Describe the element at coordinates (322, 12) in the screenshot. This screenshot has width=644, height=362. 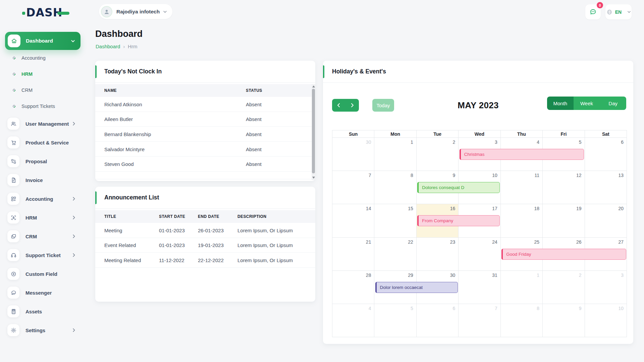
I see `top-bar: DASH Rajodiya infotech 0 EN` at that location.